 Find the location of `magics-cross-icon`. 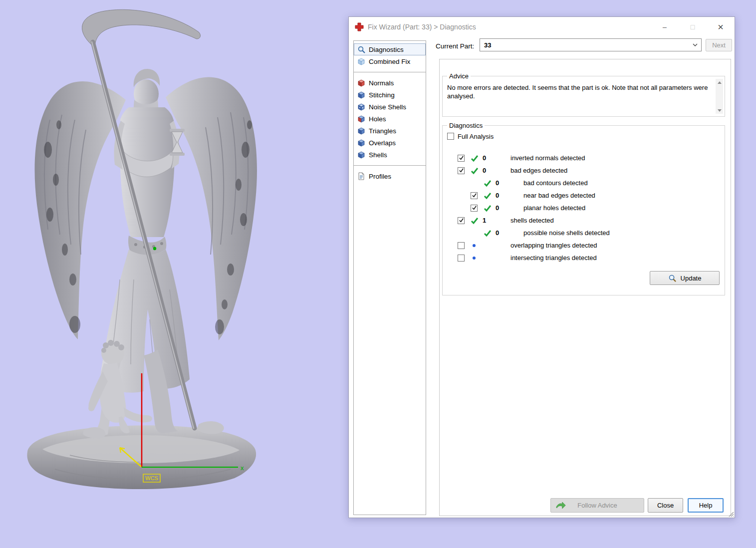

magics-cross-icon is located at coordinates (359, 27).